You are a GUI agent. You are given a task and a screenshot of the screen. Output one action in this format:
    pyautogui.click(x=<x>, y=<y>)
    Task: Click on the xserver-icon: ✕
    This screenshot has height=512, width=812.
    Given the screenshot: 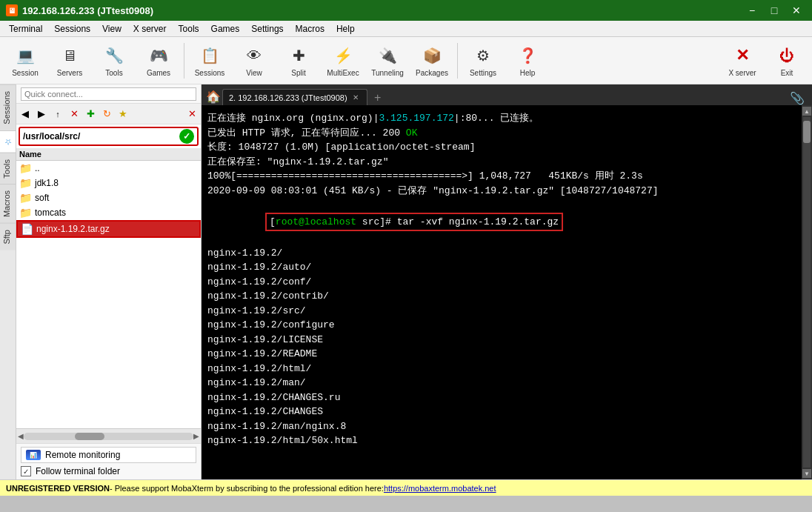 What is the action you would take?
    pyautogui.click(x=742, y=56)
    